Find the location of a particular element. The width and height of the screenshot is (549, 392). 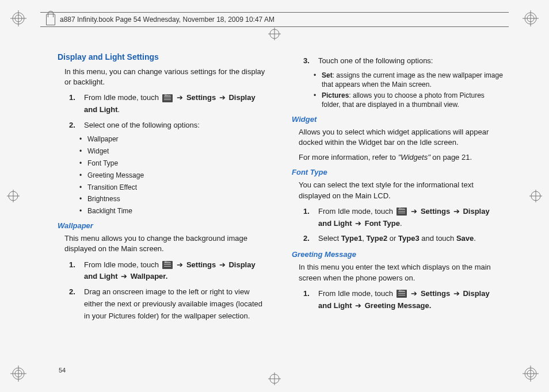

registration-mark-br-icon is located at coordinates (531, 374).